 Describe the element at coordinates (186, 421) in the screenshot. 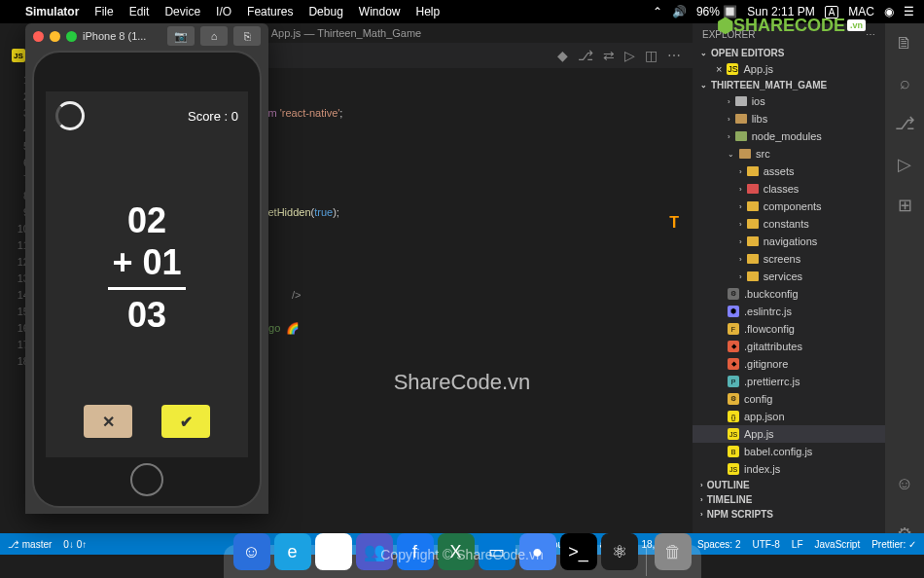

I see `correct-button: ✔` at that location.